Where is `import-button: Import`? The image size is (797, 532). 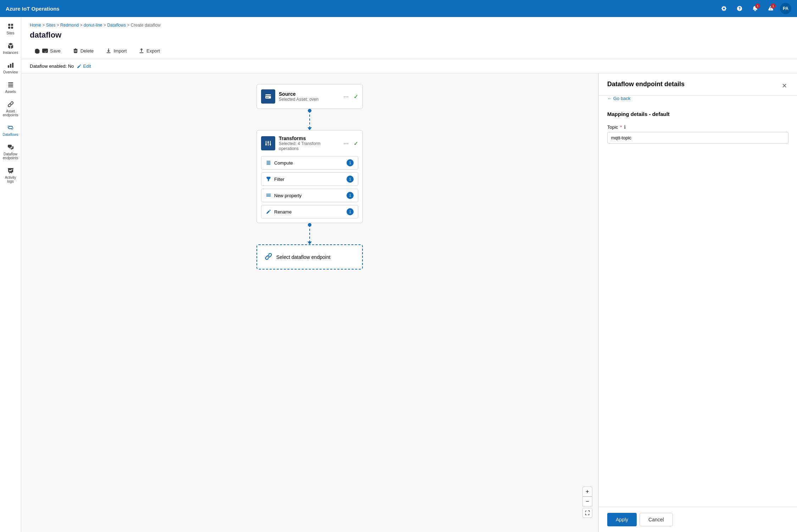 import-button: Import is located at coordinates (116, 51).